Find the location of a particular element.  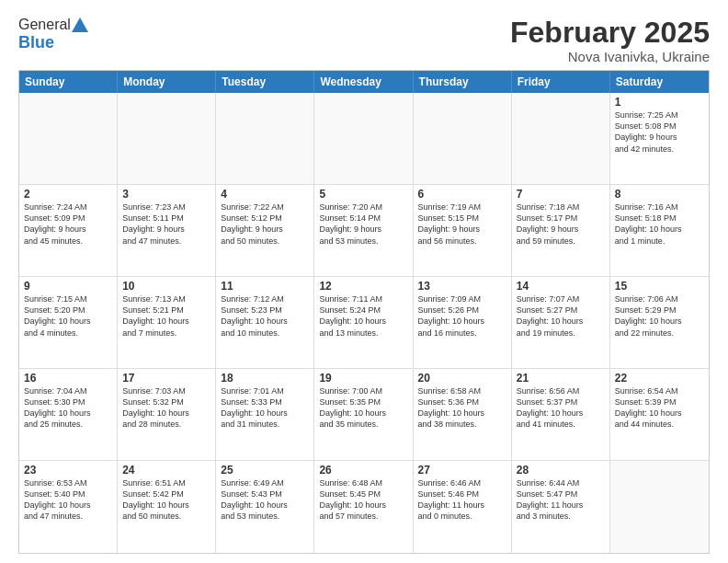

day-9: 9Sunrise: 7:15 AM Sunset: 5:20 PM Daylig… is located at coordinates (68, 322).